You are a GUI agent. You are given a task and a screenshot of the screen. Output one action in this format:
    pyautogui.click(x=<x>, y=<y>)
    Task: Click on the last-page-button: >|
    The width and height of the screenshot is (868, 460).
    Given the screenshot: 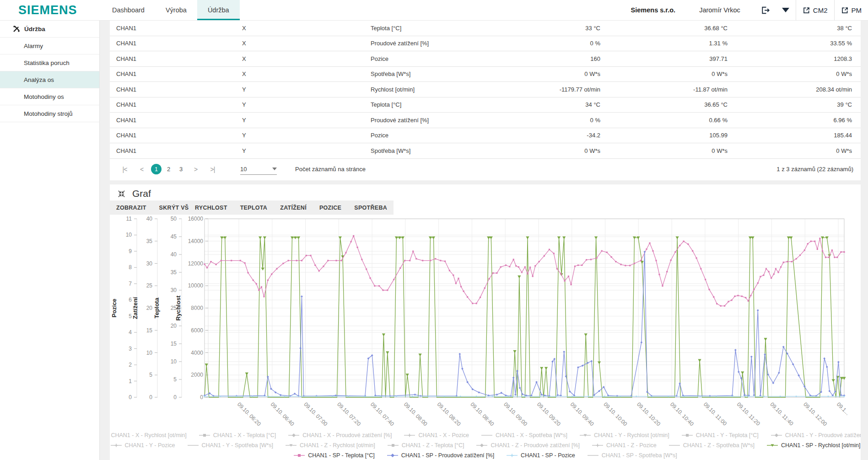 What is the action you would take?
    pyautogui.click(x=212, y=169)
    